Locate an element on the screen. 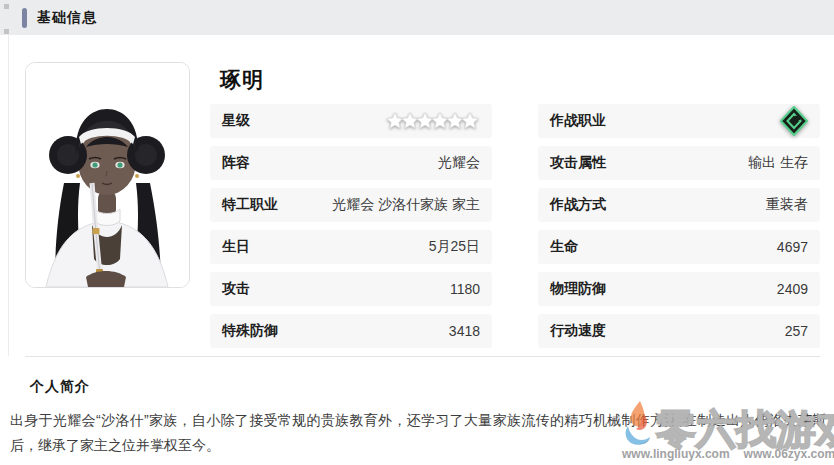 Image resolution: width=834 pixels, height=465 pixels. row-combat-style: 作战方式 重装者 is located at coordinates (679, 205).